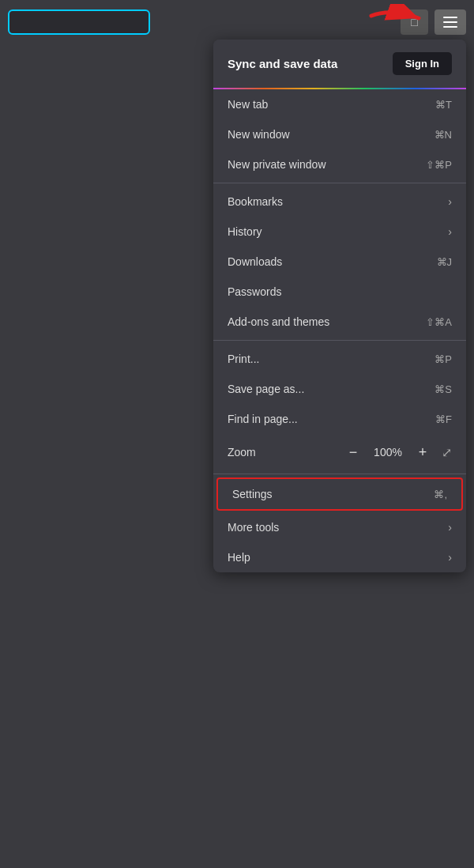  I want to click on downloads-label: Downloads, so click(254, 262).